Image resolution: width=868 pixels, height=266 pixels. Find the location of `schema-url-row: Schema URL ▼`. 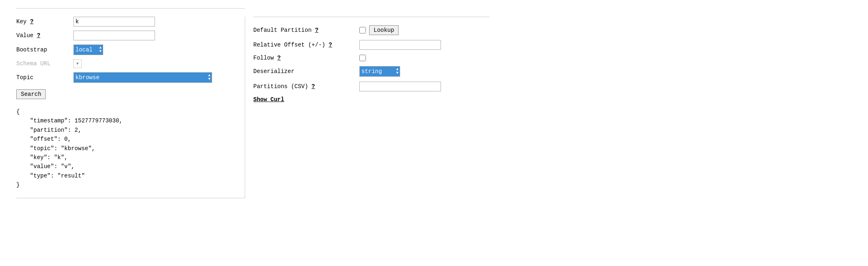

schema-url-row: Schema URL ▼ is located at coordinates (122, 64).